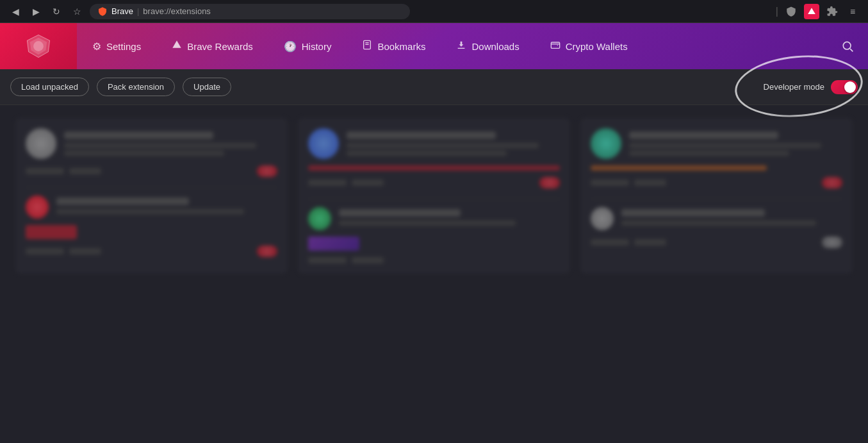  Describe the element at coordinates (316, 46) in the screenshot. I see `history-label: History` at that location.